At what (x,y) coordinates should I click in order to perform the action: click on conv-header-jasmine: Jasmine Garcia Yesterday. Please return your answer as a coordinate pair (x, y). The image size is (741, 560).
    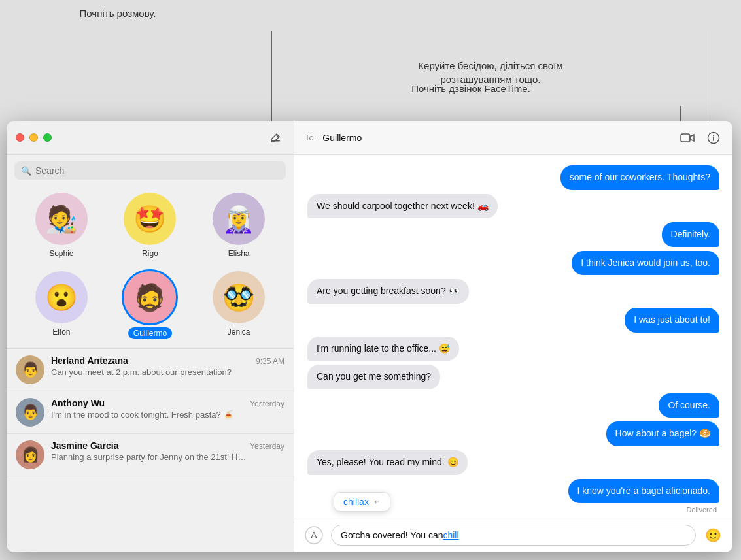
    Looking at the image, I should click on (167, 446).